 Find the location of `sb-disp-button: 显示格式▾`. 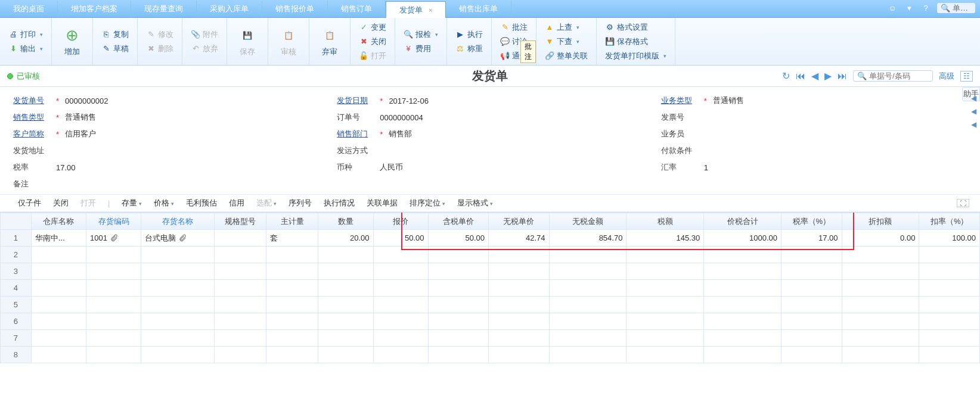

sb-disp-button: 显示格式▾ is located at coordinates (475, 203).